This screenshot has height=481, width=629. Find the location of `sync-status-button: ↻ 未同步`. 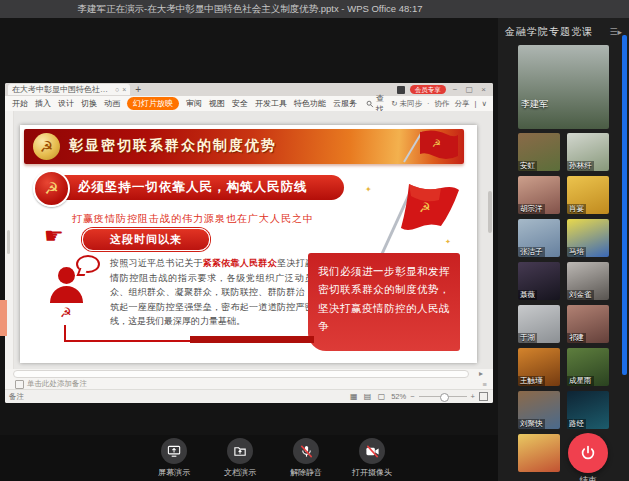

sync-status-button: ↻ 未同步 is located at coordinates (406, 104).